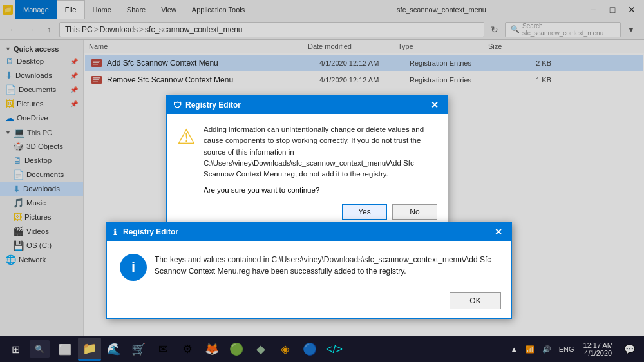 The image size is (644, 362). What do you see at coordinates (187, 159) in the screenshot?
I see `warning-icon: ⚠` at bounding box center [187, 159].